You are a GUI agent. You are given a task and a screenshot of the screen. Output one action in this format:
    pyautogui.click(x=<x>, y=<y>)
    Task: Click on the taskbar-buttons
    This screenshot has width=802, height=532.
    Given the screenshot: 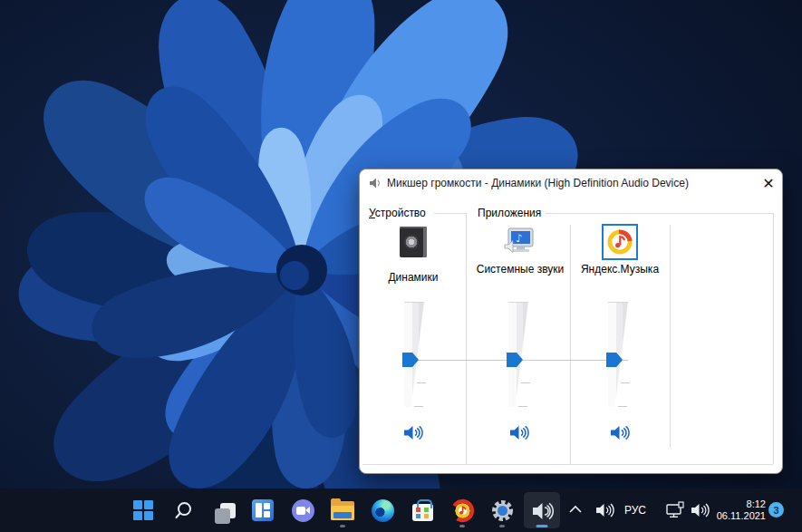 What is the action you would take?
    pyautogui.click(x=343, y=510)
    